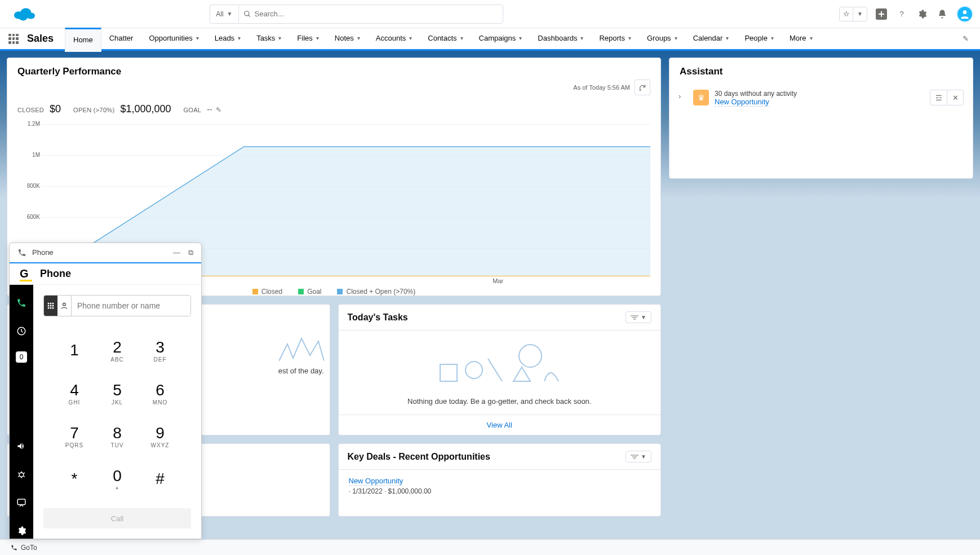 This screenshot has width=980, height=555. What do you see at coordinates (394, 39) in the screenshot?
I see `nav-tab-accounts: Accounts▾` at bounding box center [394, 39].